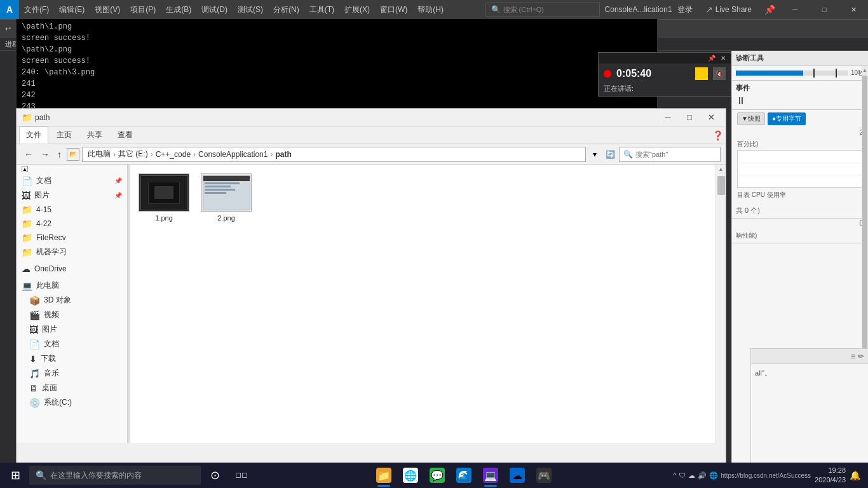 This screenshot has height=488, width=868. I want to click on maximize-button: □, so click(824, 10).